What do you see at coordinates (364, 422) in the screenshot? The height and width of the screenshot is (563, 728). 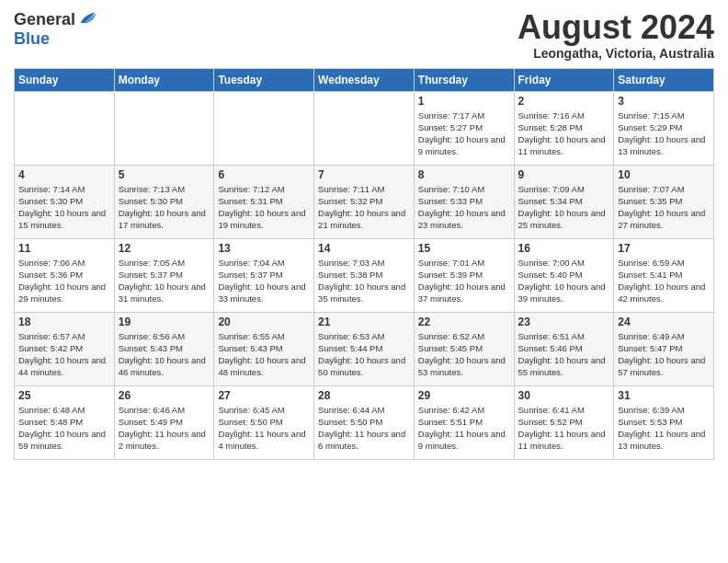 I see `calendar-cell: 28Sunrise: 6:44 AMSunset: 5:50 PMDayligh…` at bounding box center [364, 422].